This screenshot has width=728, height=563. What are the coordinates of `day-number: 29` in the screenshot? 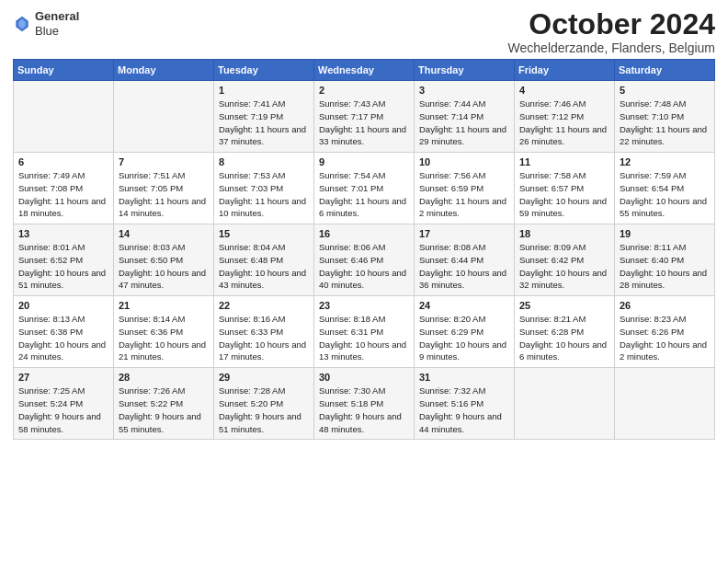 It's located at (264, 377).